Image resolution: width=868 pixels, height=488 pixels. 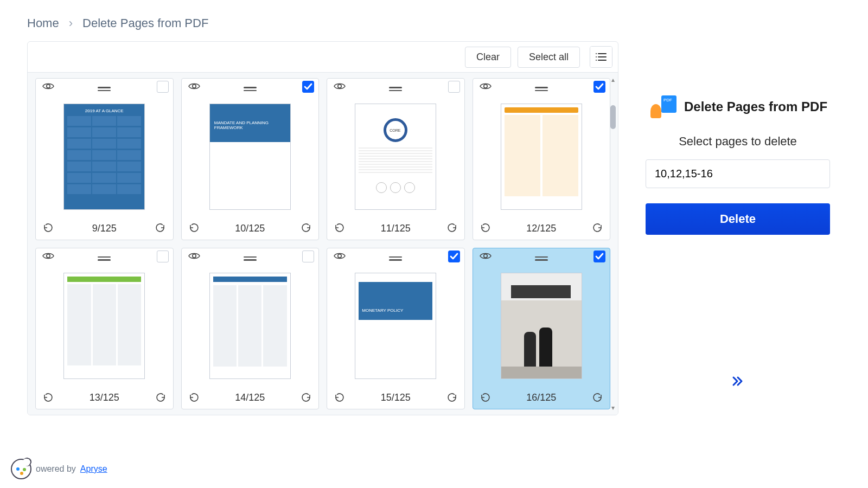 I want to click on collapse-panel-button, so click(x=738, y=381).